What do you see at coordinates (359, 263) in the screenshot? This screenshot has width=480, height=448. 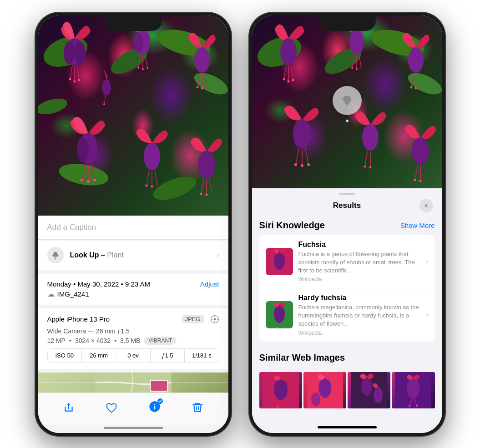 I see `knowledge-desc-fuchsia: Fuchsia is a genus of flowering plants t…` at bounding box center [359, 263].